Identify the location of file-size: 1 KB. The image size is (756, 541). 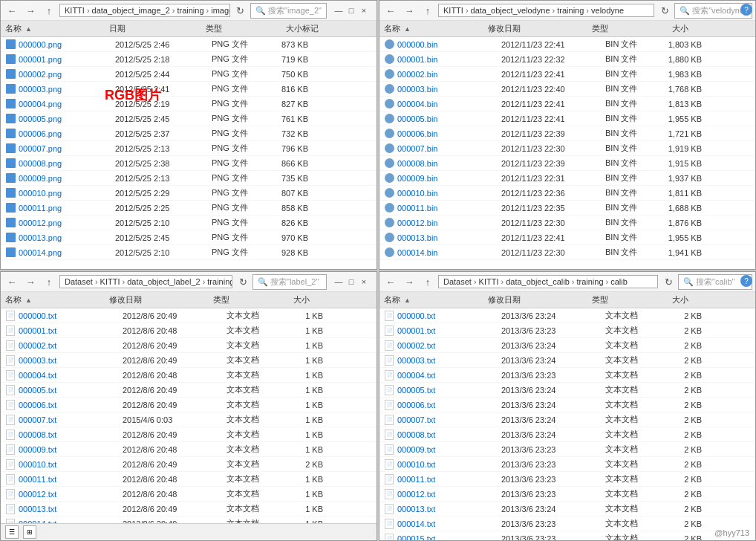
(301, 435).